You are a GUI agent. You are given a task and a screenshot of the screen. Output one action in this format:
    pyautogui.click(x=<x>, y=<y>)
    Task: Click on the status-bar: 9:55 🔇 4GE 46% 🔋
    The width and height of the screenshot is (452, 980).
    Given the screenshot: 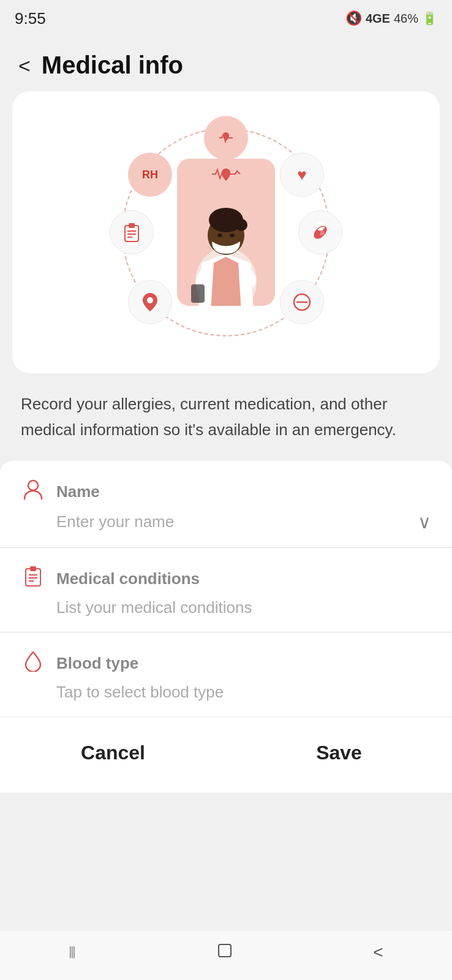 What is the action you would take?
    pyautogui.click(x=226, y=18)
    